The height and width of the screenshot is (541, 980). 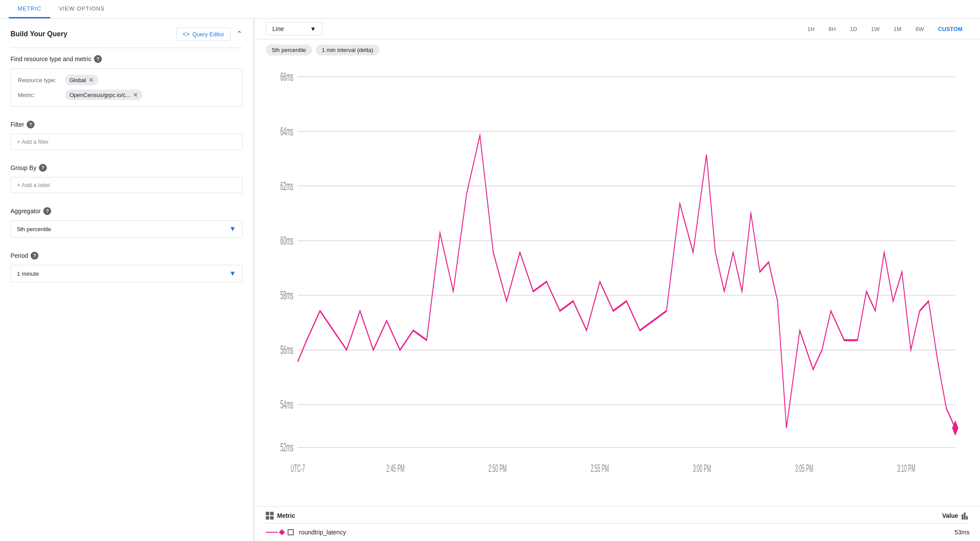 I want to click on svg-text: 2:55 PM, so click(x=600, y=468).